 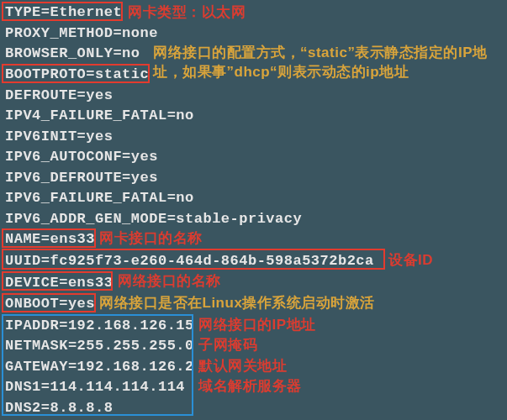 I want to click on ann-ipaddr: 网络接口的IP地址, so click(x=257, y=326).